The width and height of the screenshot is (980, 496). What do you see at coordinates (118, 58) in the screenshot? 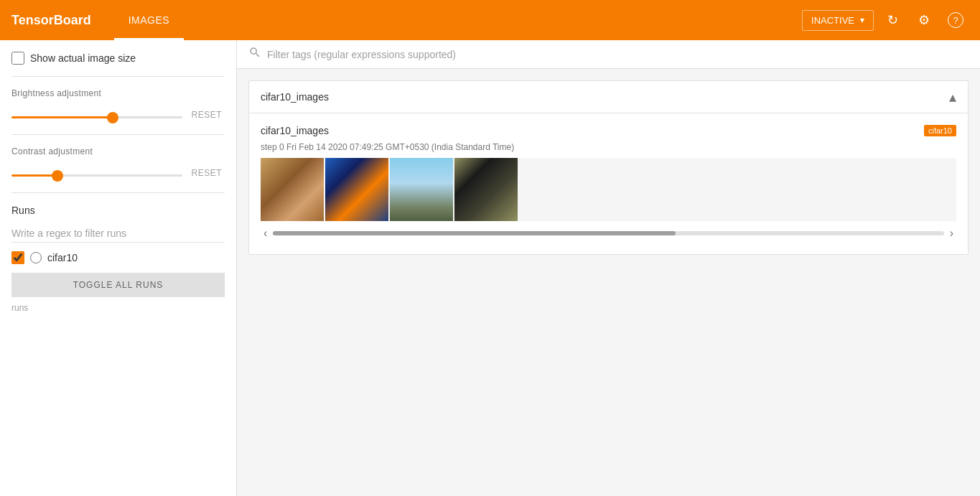
I see `show-actual-size-row: Show actual image size` at bounding box center [118, 58].